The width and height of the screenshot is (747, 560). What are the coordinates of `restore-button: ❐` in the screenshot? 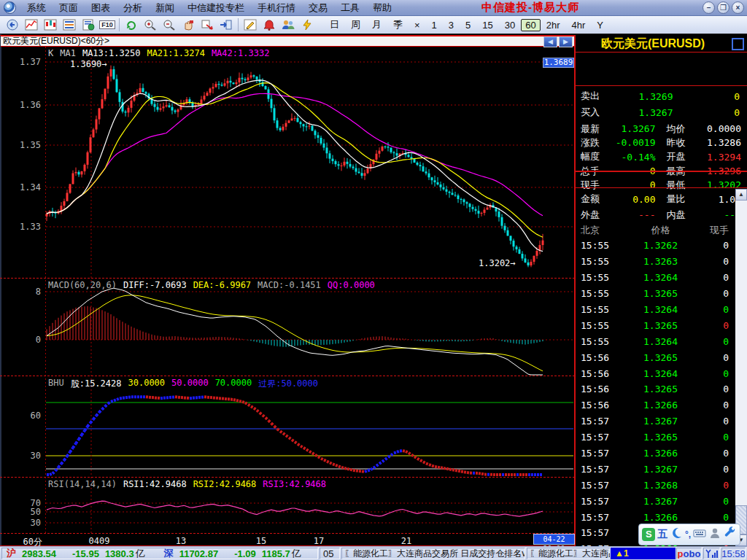 It's located at (724, 7).